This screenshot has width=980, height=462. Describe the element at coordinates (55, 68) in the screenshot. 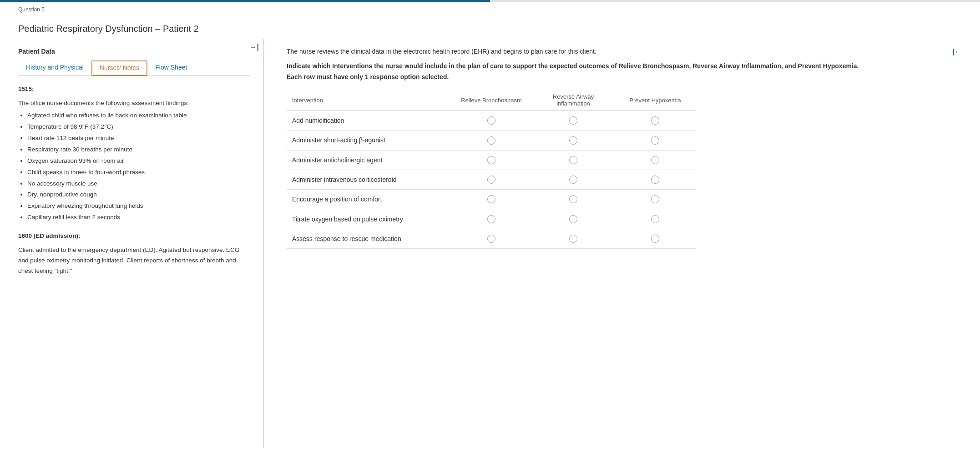

I see `tab-history: History and Physical` at that location.